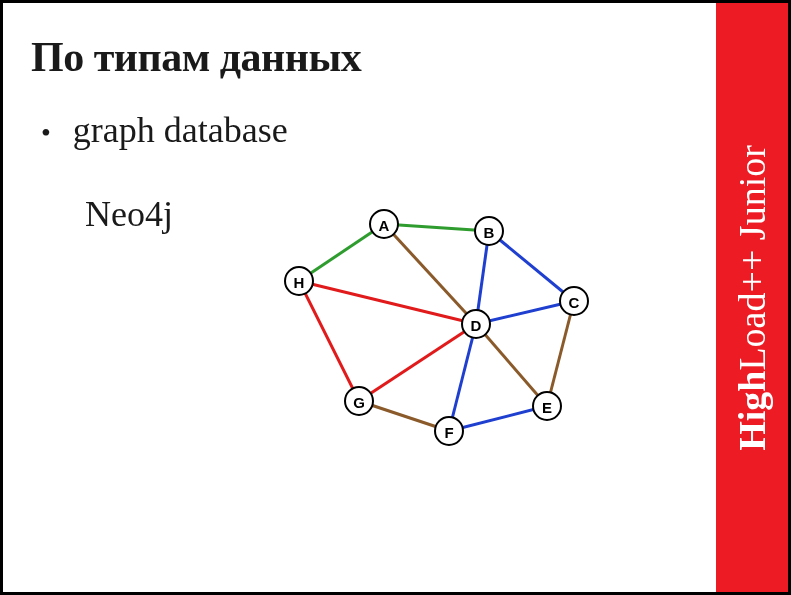 The width and height of the screenshot is (791, 595). Describe the element at coordinates (329, 341) in the screenshot. I see `edge-G-H` at that location.